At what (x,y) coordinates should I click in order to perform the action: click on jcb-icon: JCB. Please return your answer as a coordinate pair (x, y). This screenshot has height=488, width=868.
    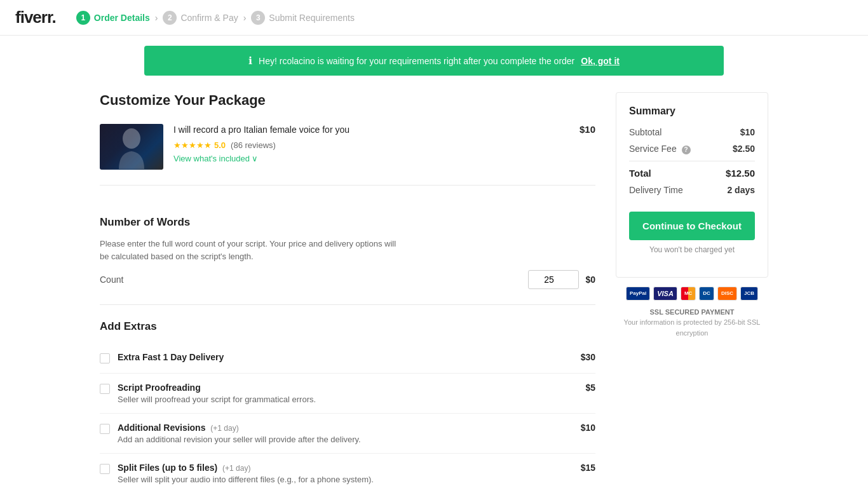
    Looking at the image, I should click on (749, 294).